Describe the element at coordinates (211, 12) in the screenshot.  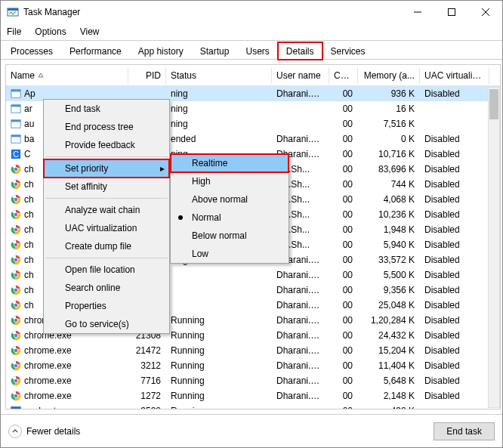
I see `window-title: Task Manager` at that location.